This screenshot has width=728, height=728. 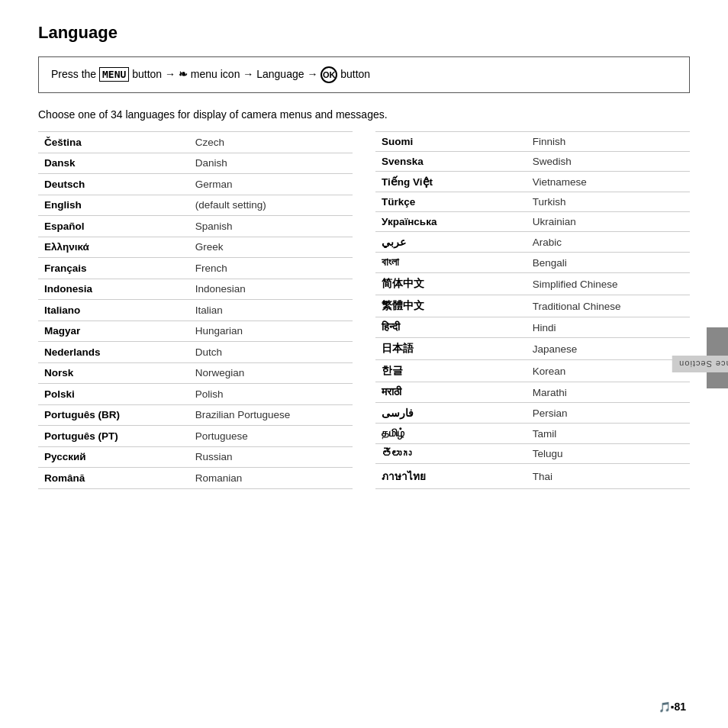 I want to click on table-row: ΕλληνικάGreek, so click(x=195, y=247).